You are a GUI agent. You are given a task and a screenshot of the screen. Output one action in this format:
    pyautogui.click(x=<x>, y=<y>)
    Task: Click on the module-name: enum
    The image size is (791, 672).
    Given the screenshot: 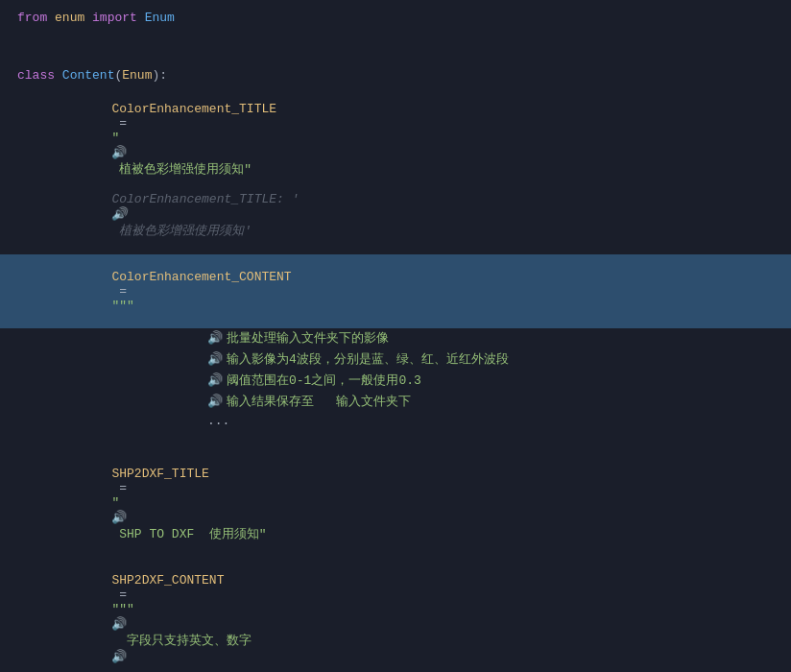 What is the action you would take?
    pyautogui.click(x=69, y=17)
    